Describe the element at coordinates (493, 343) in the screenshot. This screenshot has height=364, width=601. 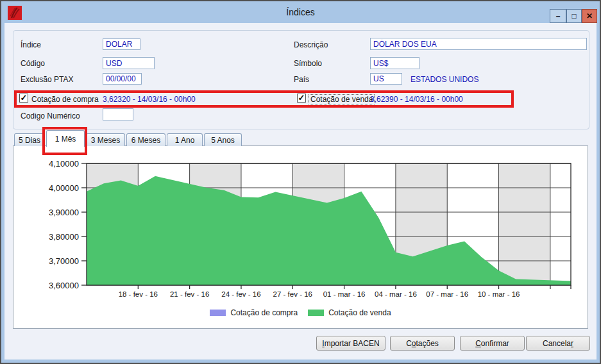
I see `button-confirmar: Confirmar` at that location.